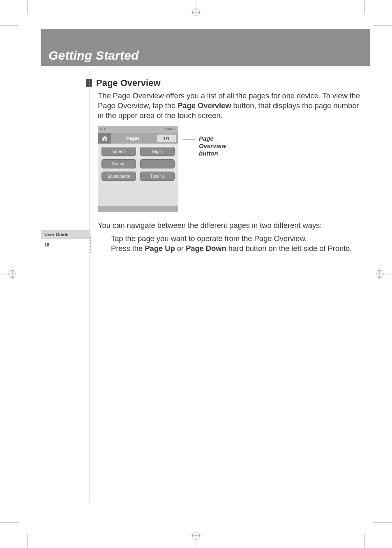 The width and height of the screenshot is (392, 548). I want to click on crop-mark-left, so click(8, 274).